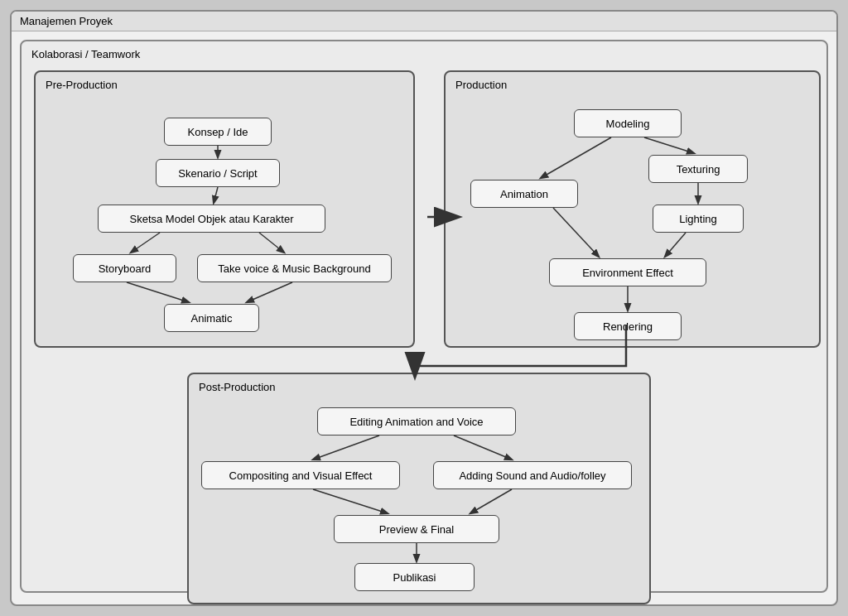  What do you see at coordinates (628, 123) in the screenshot?
I see `node-modeling: Modeling` at bounding box center [628, 123].